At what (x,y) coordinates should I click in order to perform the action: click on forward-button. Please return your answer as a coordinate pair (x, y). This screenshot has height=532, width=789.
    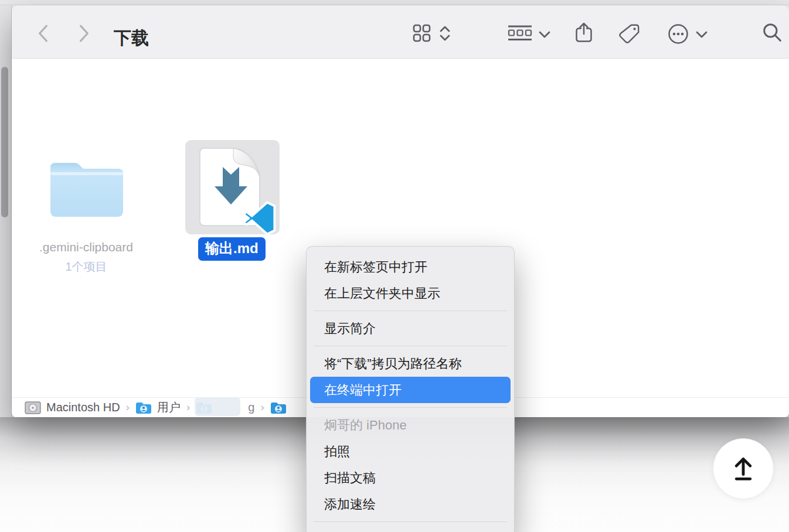
    Looking at the image, I should click on (84, 33).